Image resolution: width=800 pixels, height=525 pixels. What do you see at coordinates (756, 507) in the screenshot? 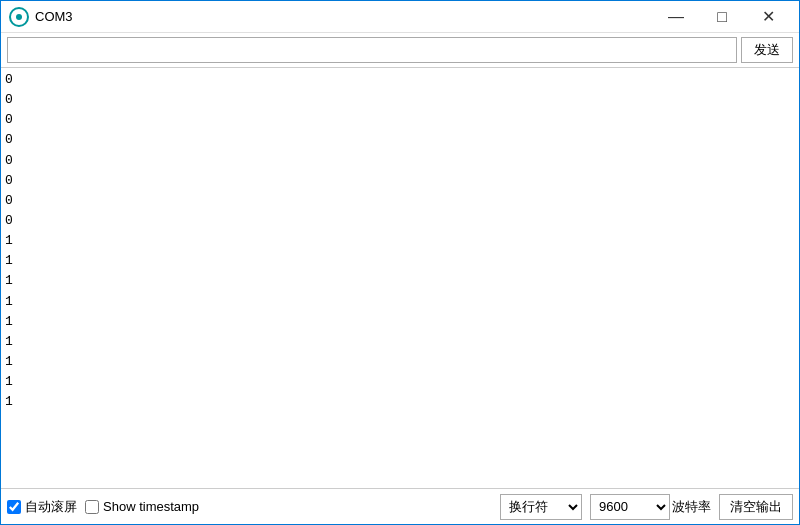
I see `clear-button: 清空输出` at bounding box center [756, 507].